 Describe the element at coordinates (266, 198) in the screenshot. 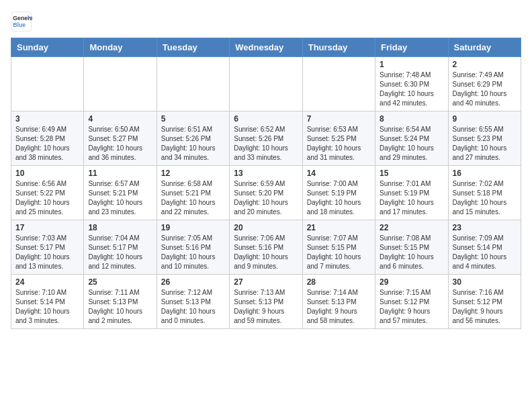

I see `day-info: Sunrise: 6:59 AM Sunset: 5:20 PM Dayligh…` at that location.